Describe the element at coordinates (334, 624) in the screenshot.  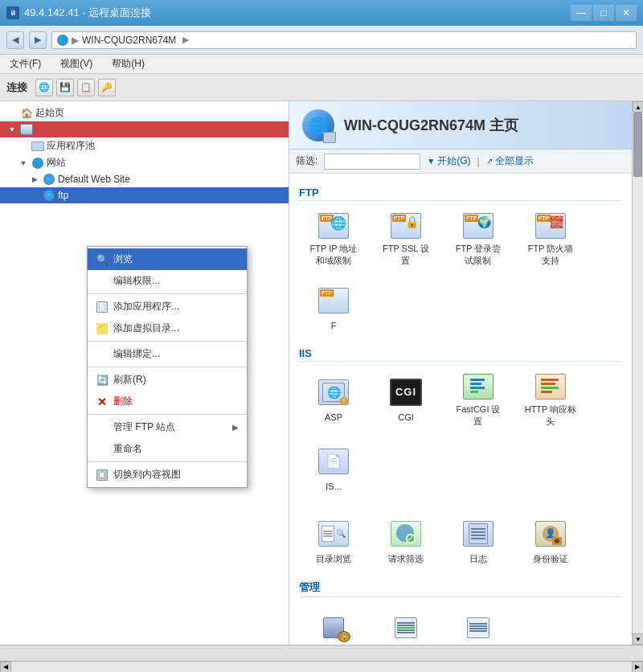
I see `feature-delegate: 🔒 功能委派` at that location.